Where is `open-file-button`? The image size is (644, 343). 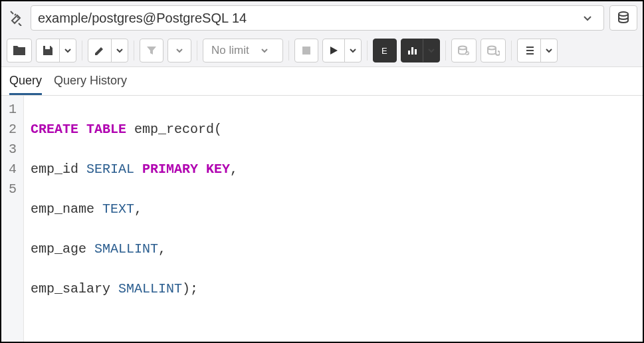 open-file-button is located at coordinates (19, 51).